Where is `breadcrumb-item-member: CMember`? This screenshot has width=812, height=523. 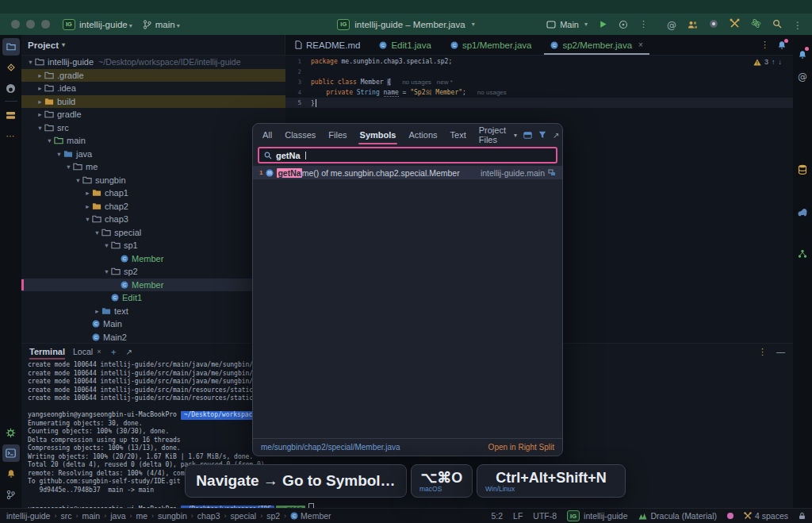
breadcrumb-item-member: CMember is located at coordinates (311, 516).